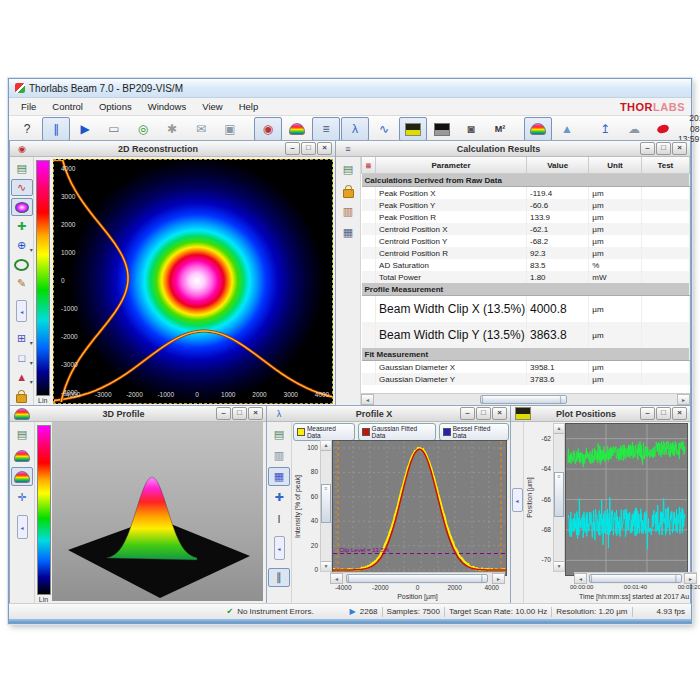  Describe the element at coordinates (567, 129) in the screenshot. I see `divergence-icon: ▲` at that location.